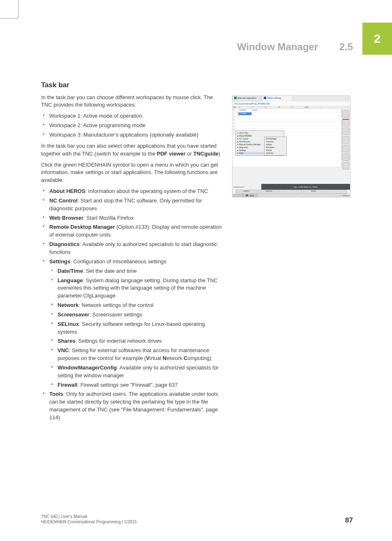  Describe the element at coordinates (291, 187) in the screenshot. I see `screenshot-statusbar: Unterbrochen? Nom. X+534.35645 mm +99999…` at that location.